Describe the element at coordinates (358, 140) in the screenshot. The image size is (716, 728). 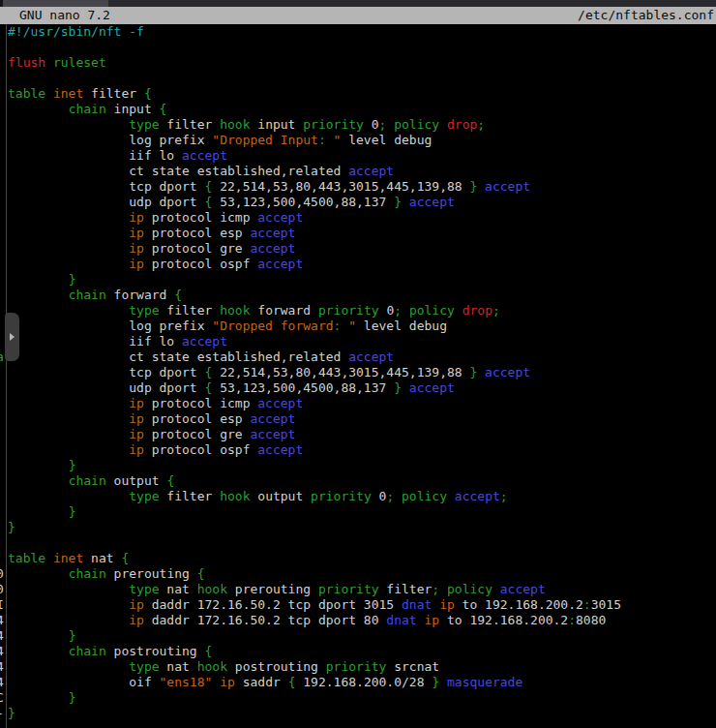
I see `code-line: log prefix "Dropped Input: " level debug` at that location.